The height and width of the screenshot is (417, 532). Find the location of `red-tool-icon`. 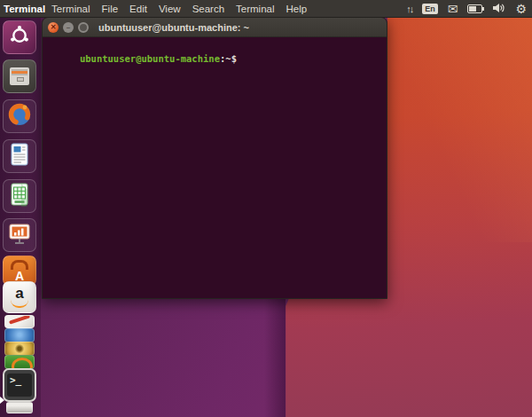

red-tool-icon is located at coordinates (20, 319).